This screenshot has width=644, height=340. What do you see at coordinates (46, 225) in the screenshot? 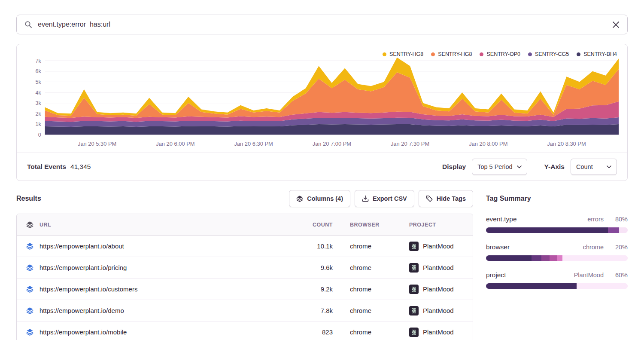
I see `table-header-url: URL` at bounding box center [46, 225].